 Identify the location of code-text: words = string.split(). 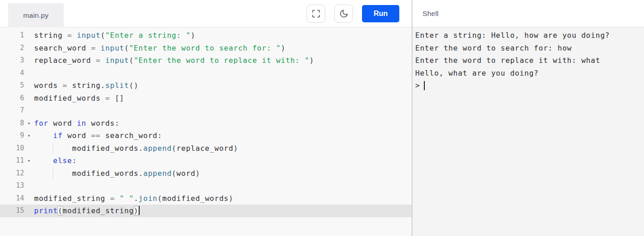
(86, 86).